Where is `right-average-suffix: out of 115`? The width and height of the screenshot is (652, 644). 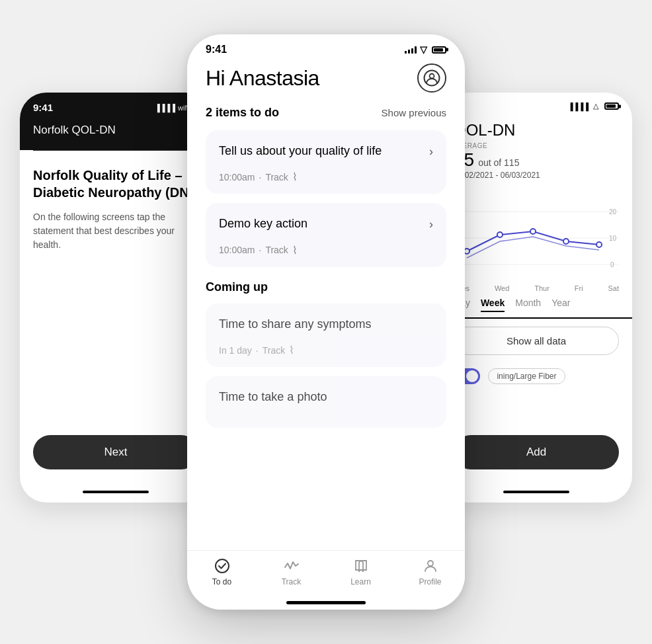
right-average-suffix: out of 115 is located at coordinates (499, 163).